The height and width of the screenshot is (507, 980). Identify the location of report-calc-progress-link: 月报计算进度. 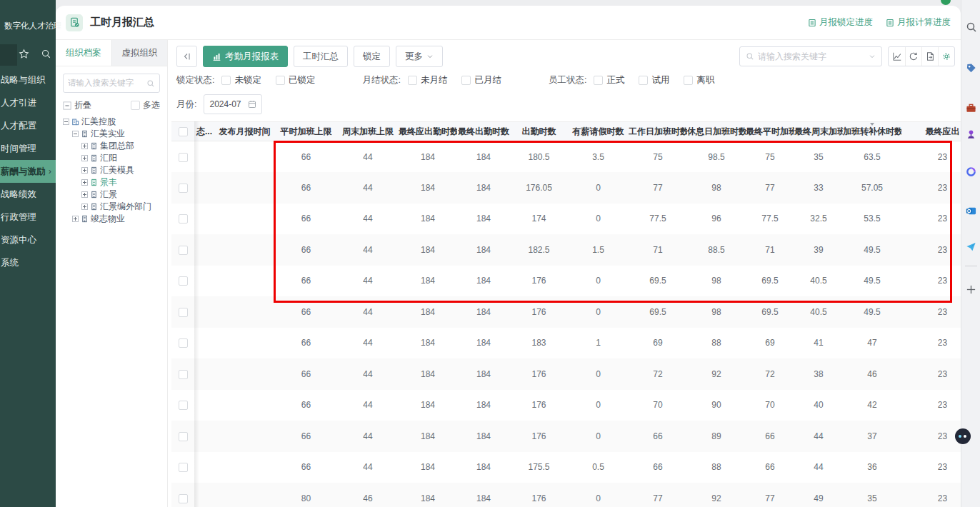
(919, 23).